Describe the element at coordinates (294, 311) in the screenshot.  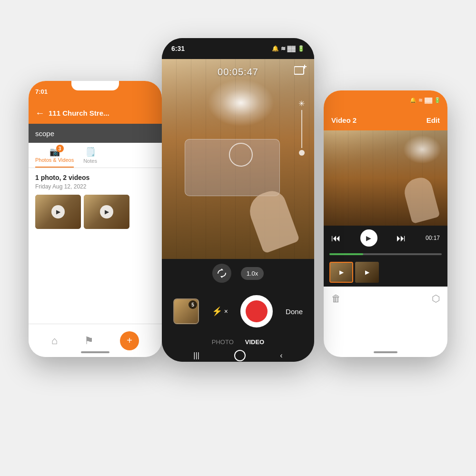
I see `done-button: Done` at that location.